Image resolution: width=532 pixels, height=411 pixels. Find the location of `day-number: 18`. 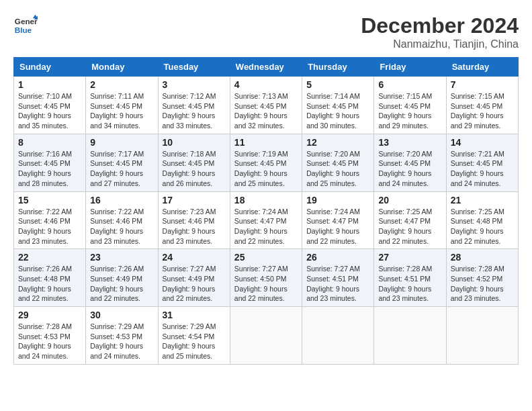

day-number: 18 is located at coordinates (266, 200).